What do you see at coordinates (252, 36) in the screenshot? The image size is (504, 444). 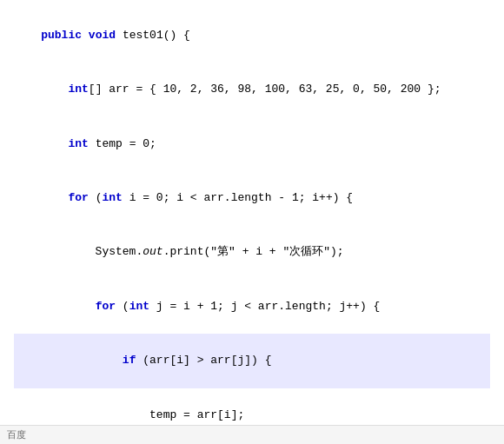 I see `code-title-line: public void test01() {` at bounding box center [252, 36].